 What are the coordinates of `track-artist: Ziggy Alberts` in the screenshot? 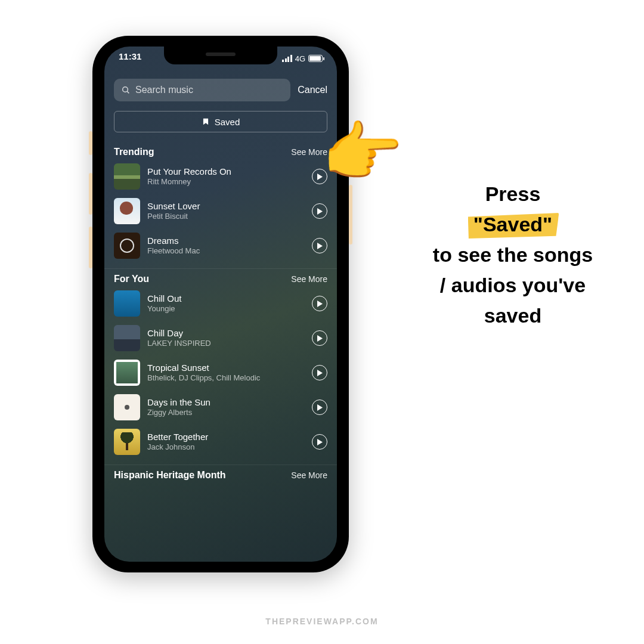 It's located at (226, 413).